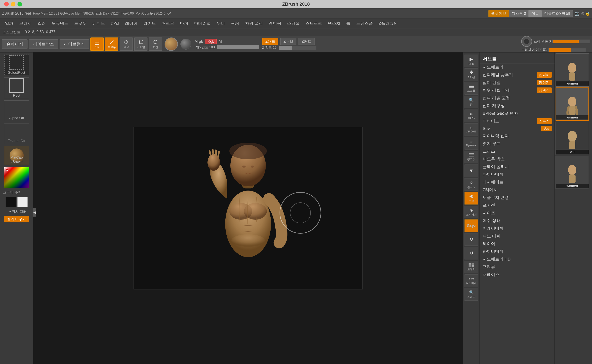  I want to click on clay-polish-button: 클레이 폴리시, so click(517, 167).